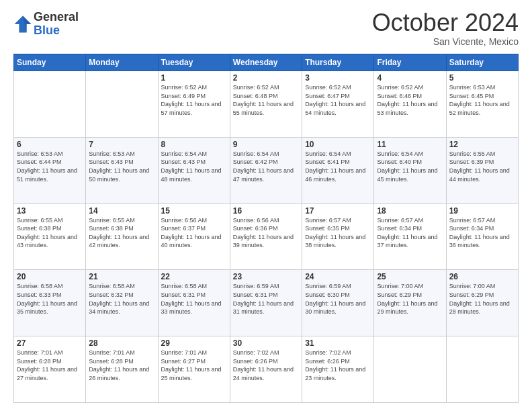  Describe the element at coordinates (46, 24) in the screenshot. I see `logo: General Blue` at that location.